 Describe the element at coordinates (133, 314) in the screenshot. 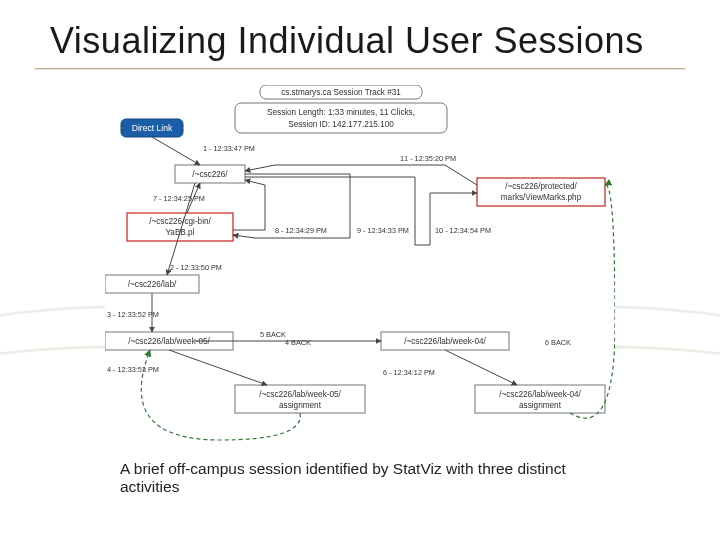

I see `edge-3-label: 3 - 12:33:52 PM` at that location.